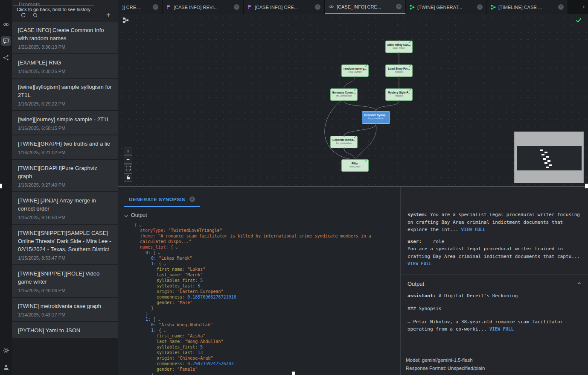 This screenshot has width=588, height=375. I want to click on prompt-timestamp: 1/14/2025, 9:43:17 PM, so click(65, 315).